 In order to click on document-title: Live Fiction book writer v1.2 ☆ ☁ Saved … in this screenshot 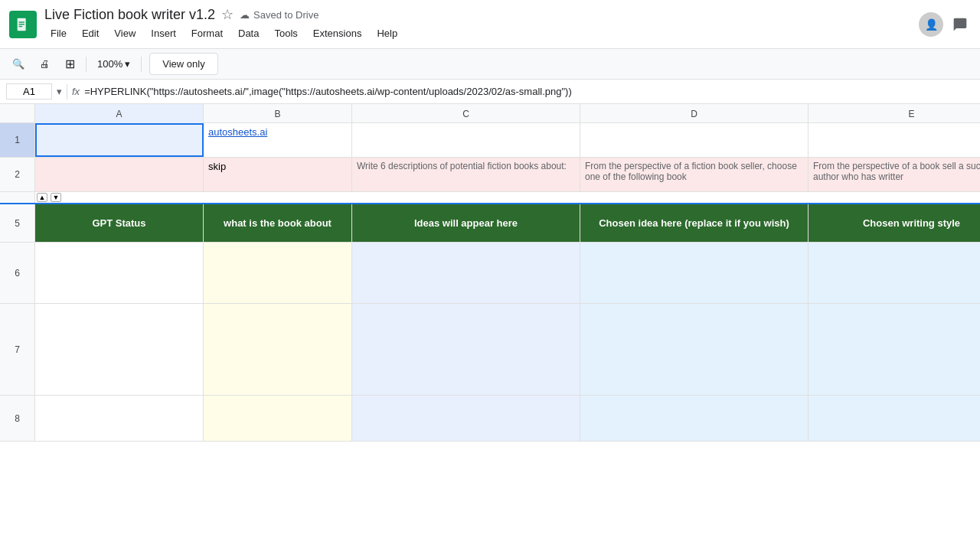, I will do `click(224, 15)`.